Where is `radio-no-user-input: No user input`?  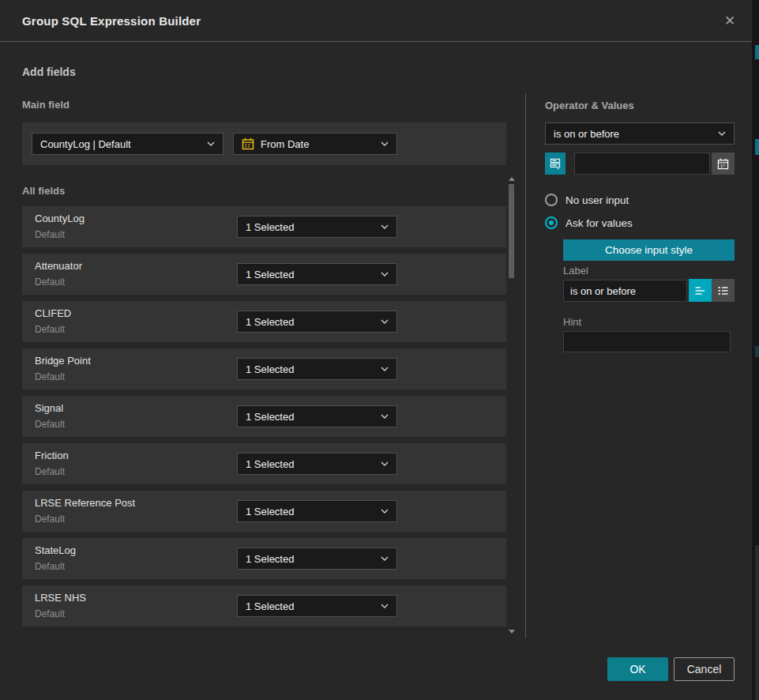
radio-no-user-input: No user input is located at coordinates (587, 200).